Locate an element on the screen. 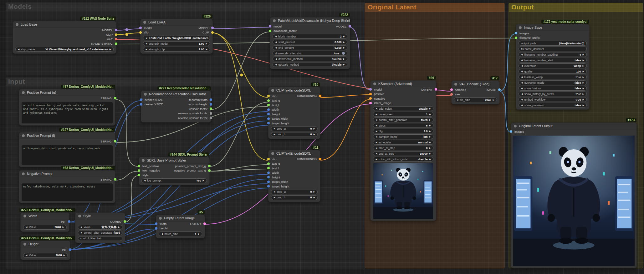 This screenshot has height=274, width=644. input-slot-filename-prefix is located at coordinates (516, 38).